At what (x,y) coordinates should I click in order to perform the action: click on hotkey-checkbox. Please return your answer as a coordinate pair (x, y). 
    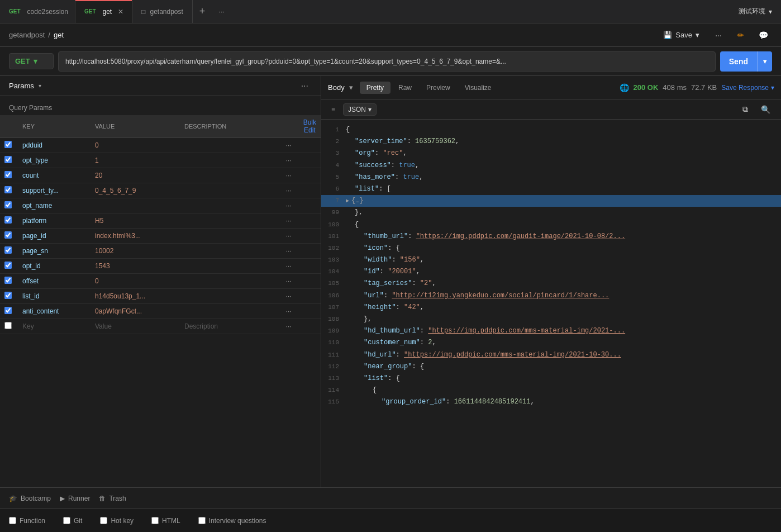
    Looking at the image, I should click on (104, 521).